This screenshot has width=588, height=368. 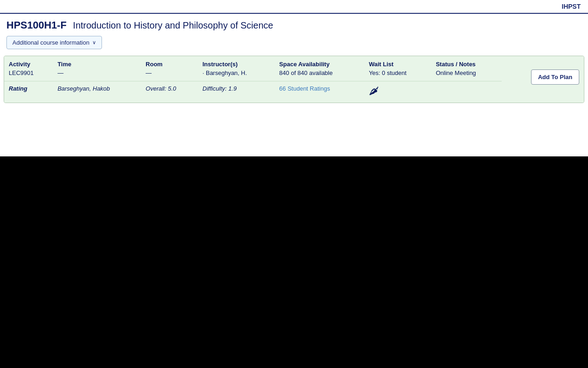 I want to click on rating-empty-cell, so click(x=467, y=92).